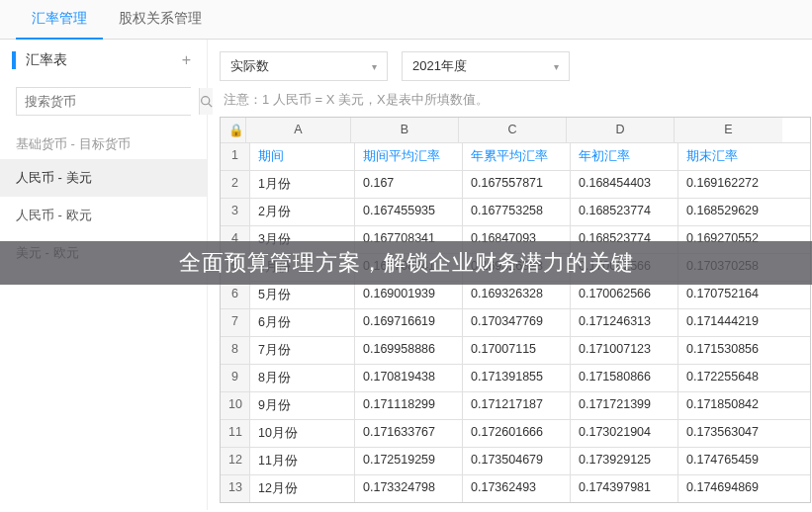 This screenshot has width=812, height=512. What do you see at coordinates (103, 144) in the screenshot?
I see `pair-header: 基础货币 - 目标货币` at bounding box center [103, 144].